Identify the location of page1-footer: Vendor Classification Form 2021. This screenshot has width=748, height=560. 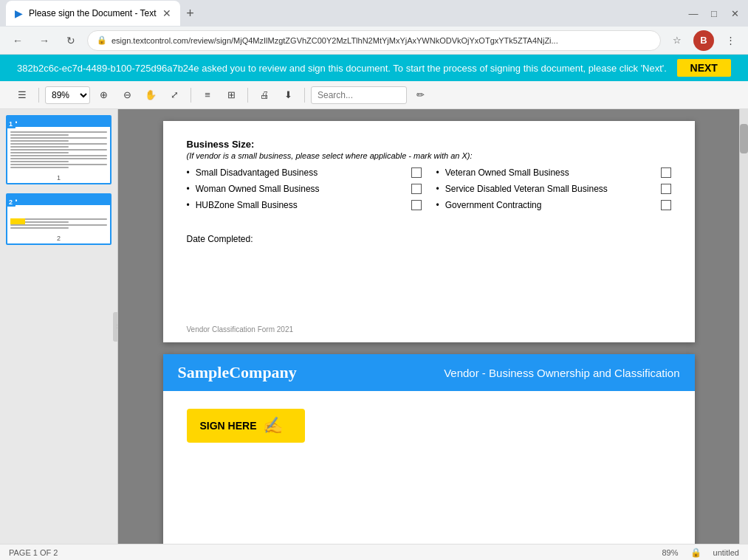
(241, 329).